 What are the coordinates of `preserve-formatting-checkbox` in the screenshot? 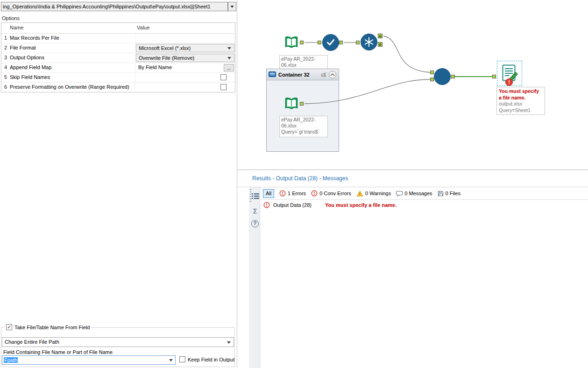 It's located at (223, 87).